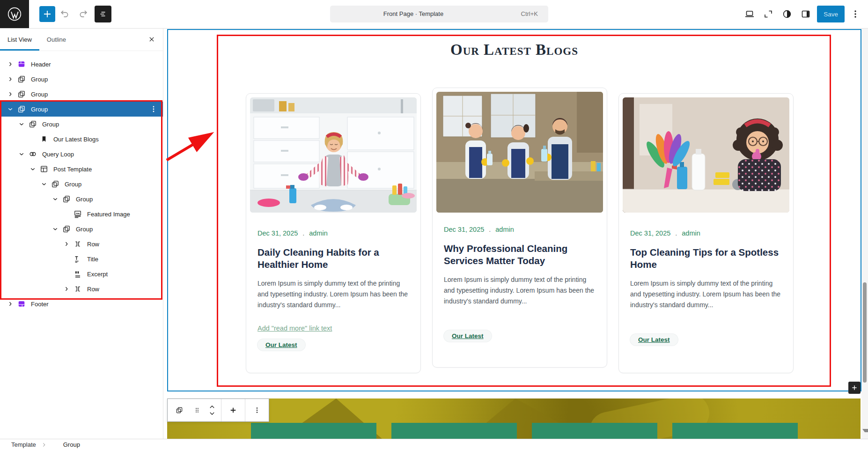 The image size is (868, 450). What do you see at coordinates (154, 109) in the screenshot?
I see `block-options-icon` at bounding box center [154, 109].